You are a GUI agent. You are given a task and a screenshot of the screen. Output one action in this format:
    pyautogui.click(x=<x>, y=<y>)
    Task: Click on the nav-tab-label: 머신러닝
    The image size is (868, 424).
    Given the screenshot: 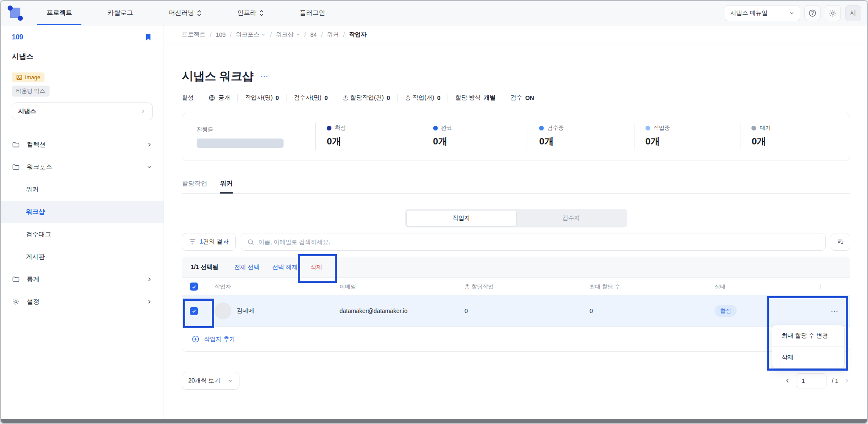 What is the action you would take?
    pyautogui.click(x=181, y=13)
    